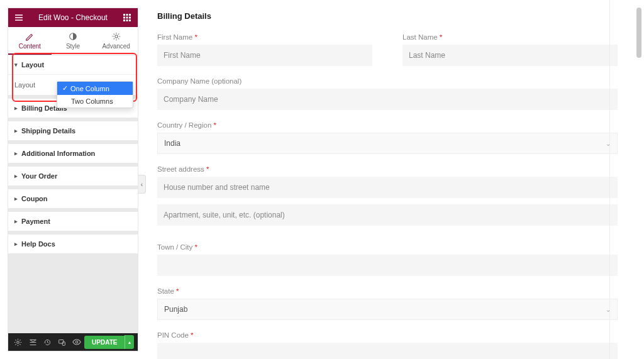 This screenshot has width=644, height=359. Describe the element at coordinates (130, 342) in the screenshot. I see `update-dropdown-toggle: ▴` at that location.